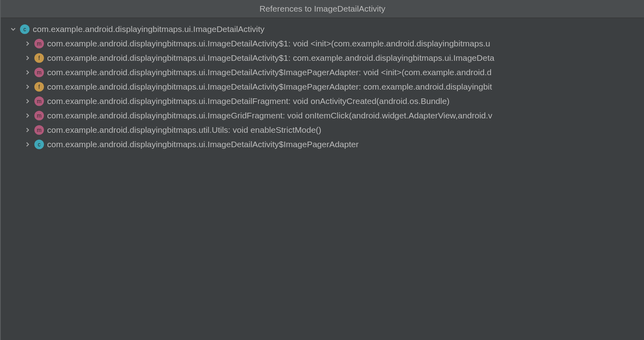 The height and width of the screenshot is (340, 644). I want to click on tree-root-row: c com.example.android.displayingbitmaps.…, so click(322, 29).